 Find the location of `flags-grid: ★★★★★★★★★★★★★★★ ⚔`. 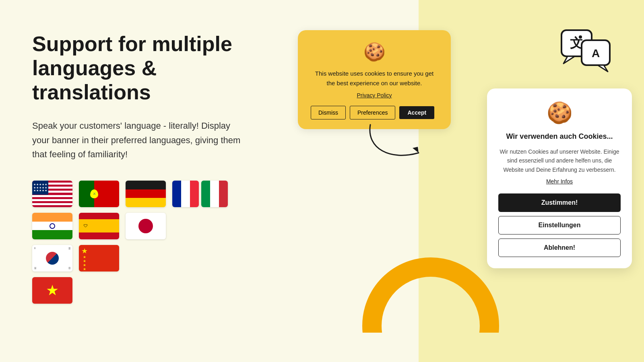

flags-grid: ★★★★★★★★★★★★★★★ ⚔ is located at coordinates (145, 242).